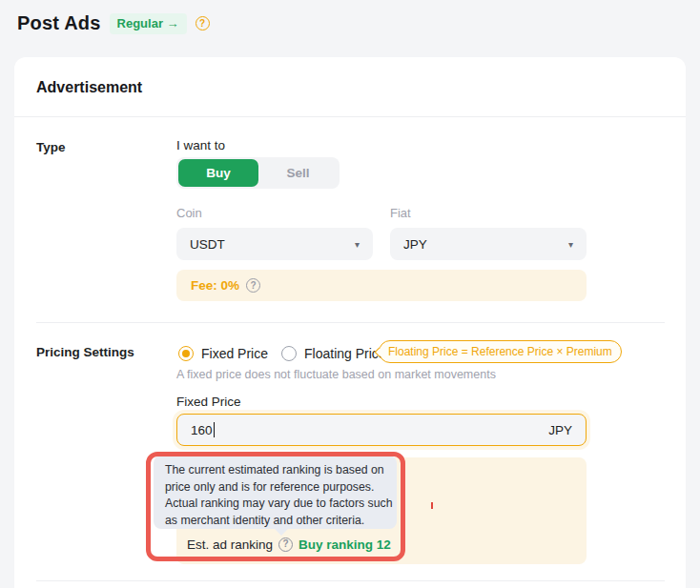 The width and height of the screenshot is (700, 588). I want to click on floating-price-tooltip-text: Floating Price = Reference Price × Premi…, so click(500, 352).